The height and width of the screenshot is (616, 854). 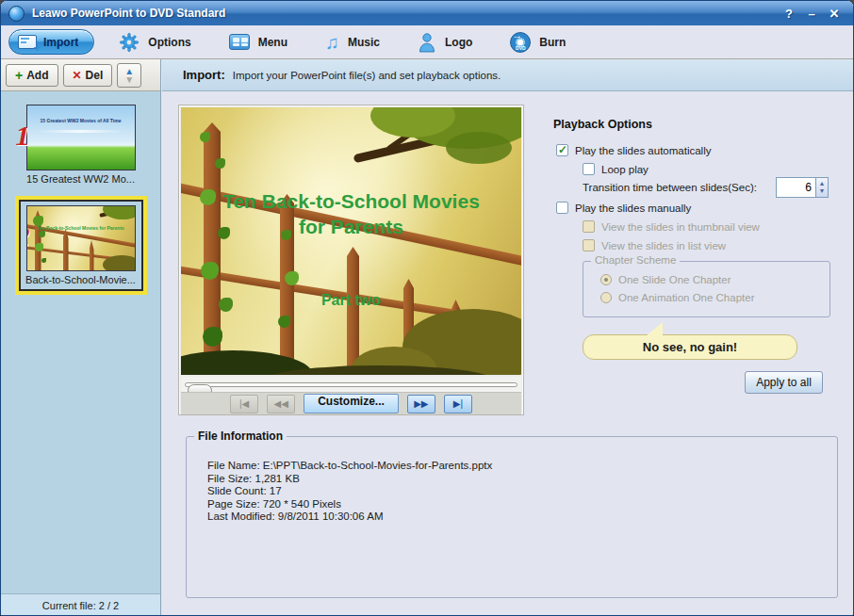 What do you see at coordinates (562, 151) in the screenshot?
I see `auto-play-checkbox` at bounding box center [562, 151].